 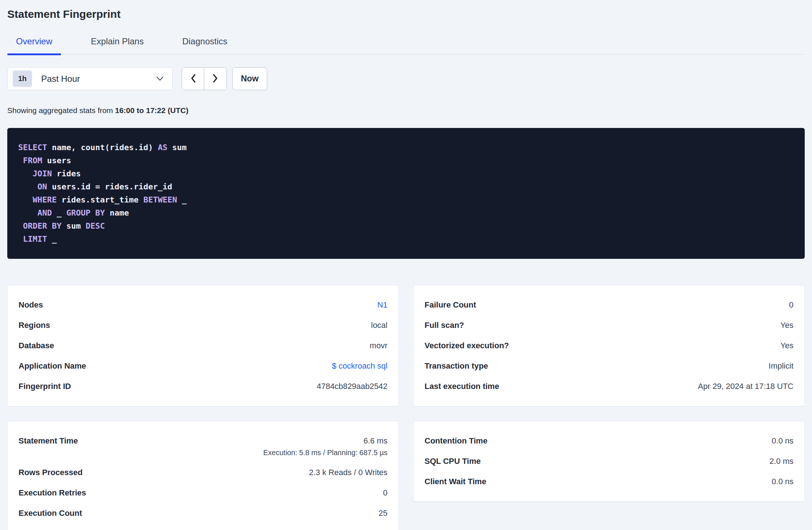 I want to click on stat-label: Application Name, so click(x=52, y=366).